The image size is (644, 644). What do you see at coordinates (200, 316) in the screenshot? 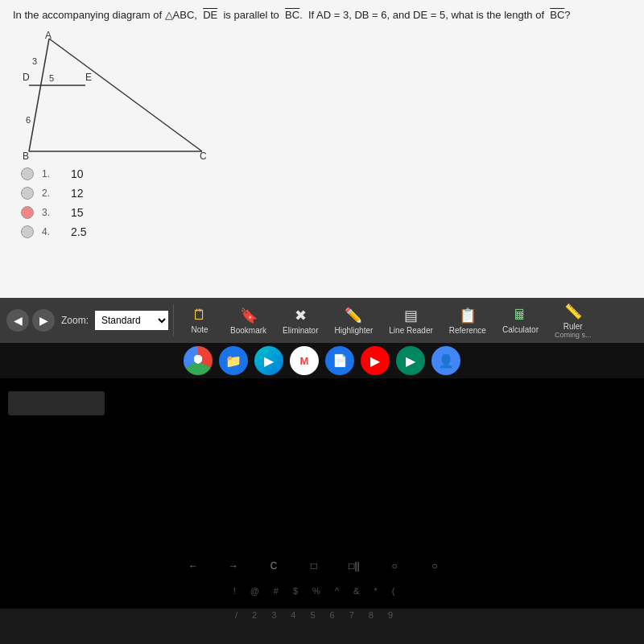
I see `note-icon: 🗒` at bounding box center [200, 316].